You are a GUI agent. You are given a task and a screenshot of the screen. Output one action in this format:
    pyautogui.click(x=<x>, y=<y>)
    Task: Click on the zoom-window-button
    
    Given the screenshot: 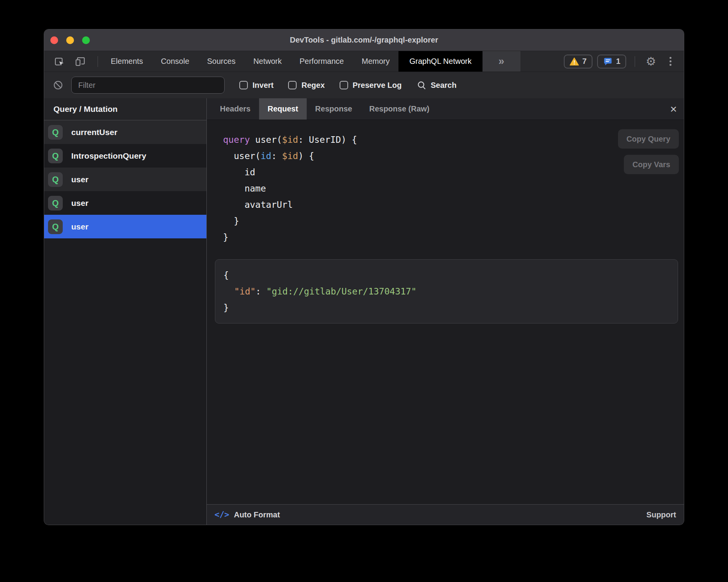 What is the action you would take?
    pyautogui.click(x=86, y=40)
    